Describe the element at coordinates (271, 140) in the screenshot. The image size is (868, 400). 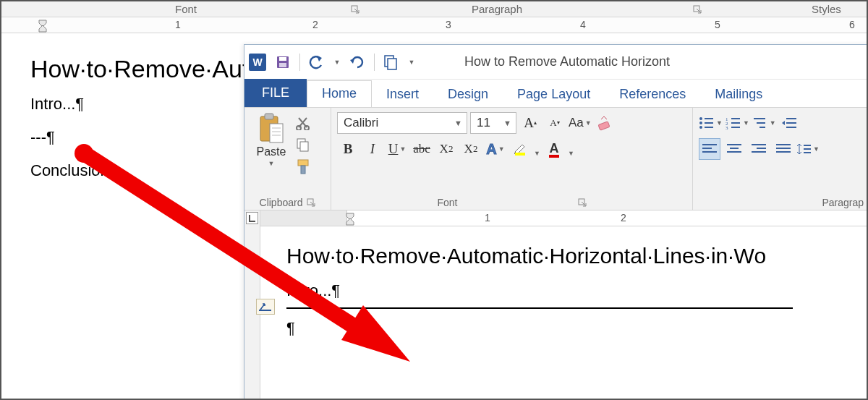
I see `paste-button: Paste ▼` at that location.